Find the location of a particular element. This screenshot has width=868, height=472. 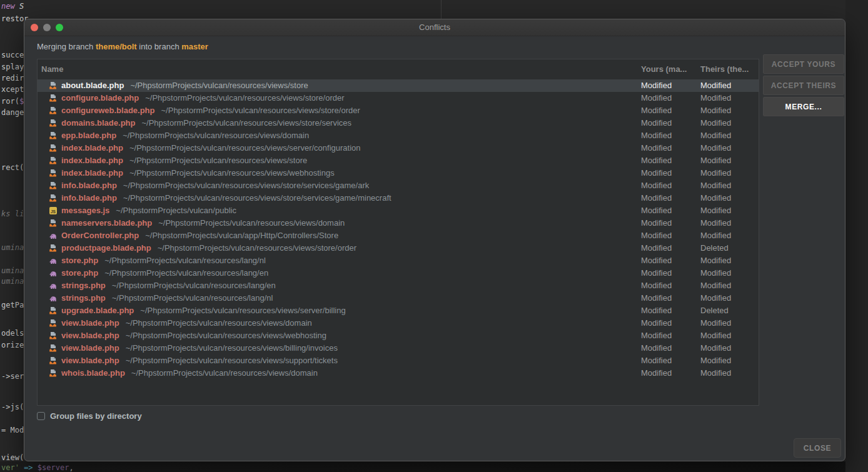

table-row: about.blade.php~/PhpstormProjects/vulcan… is located at coordinates (398, 86).